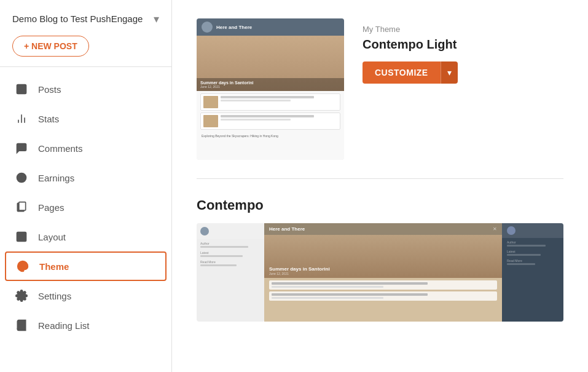 The width and height of the screenshot is (588, 372). Describe the element at coordinates (234, 27) in the screenshot. I see `preview-blog-title: Here and There` at that location.